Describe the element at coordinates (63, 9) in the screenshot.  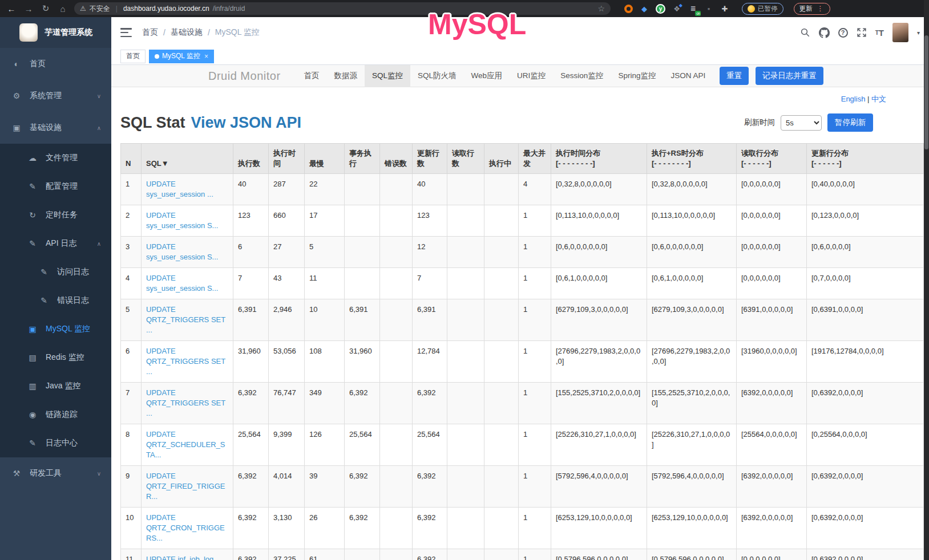
I see `home-icon: ⌂` at that location.